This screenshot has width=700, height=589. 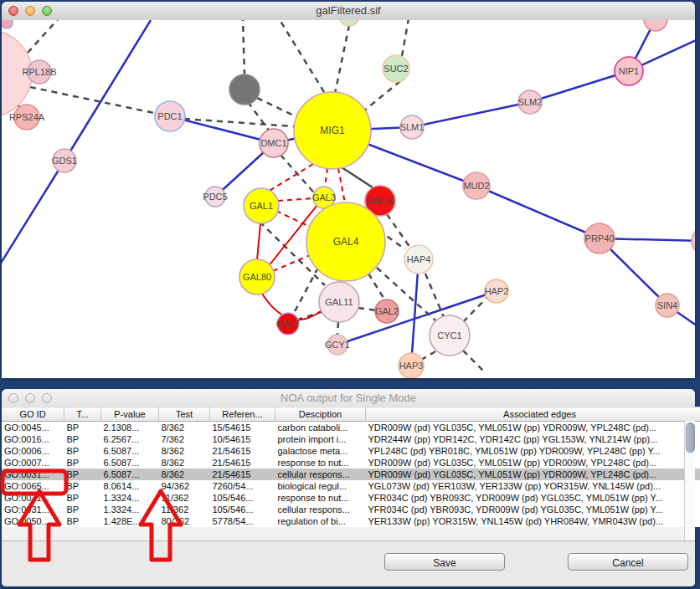 What do you see at coordinates (243, 428) in the screenshot?
I see `table-cell: 15/54615` at bounding box center [243, 428].